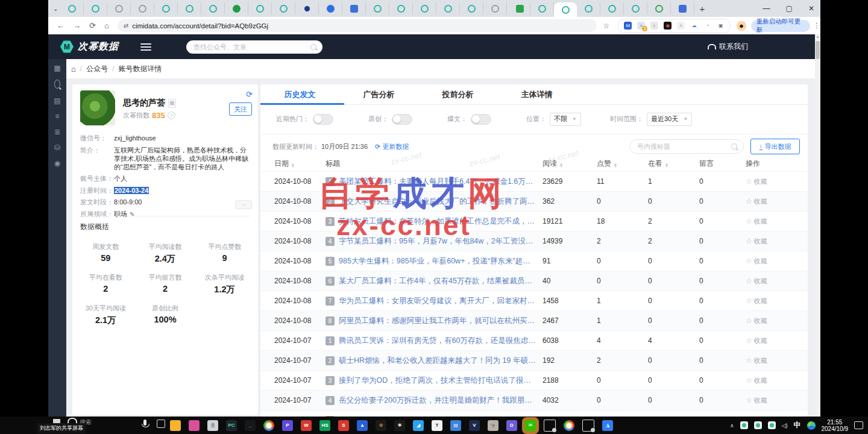 This screenshot has width=868, height=434. I want to click on select-box: 最近30天▼, so click(669, 119).